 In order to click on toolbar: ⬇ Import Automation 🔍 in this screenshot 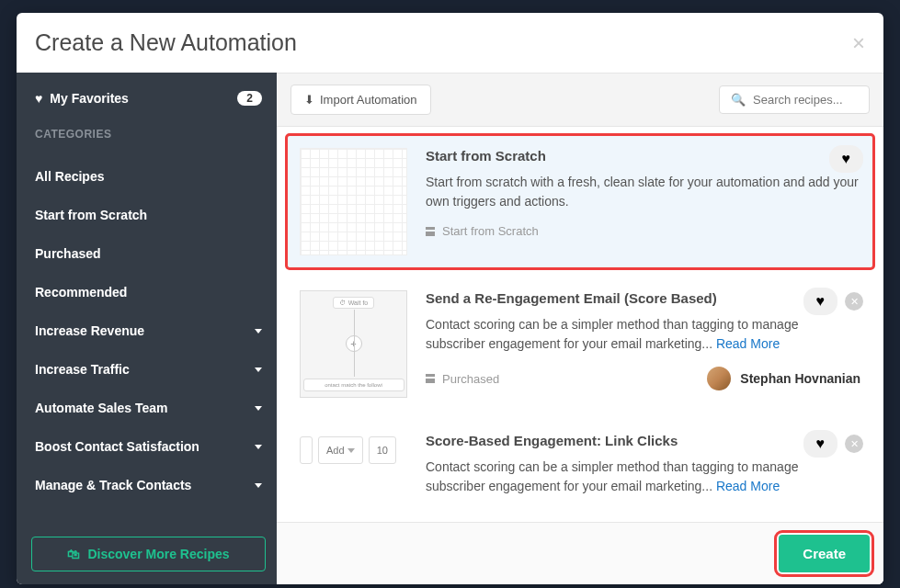, I will do `click(580, 99)`.